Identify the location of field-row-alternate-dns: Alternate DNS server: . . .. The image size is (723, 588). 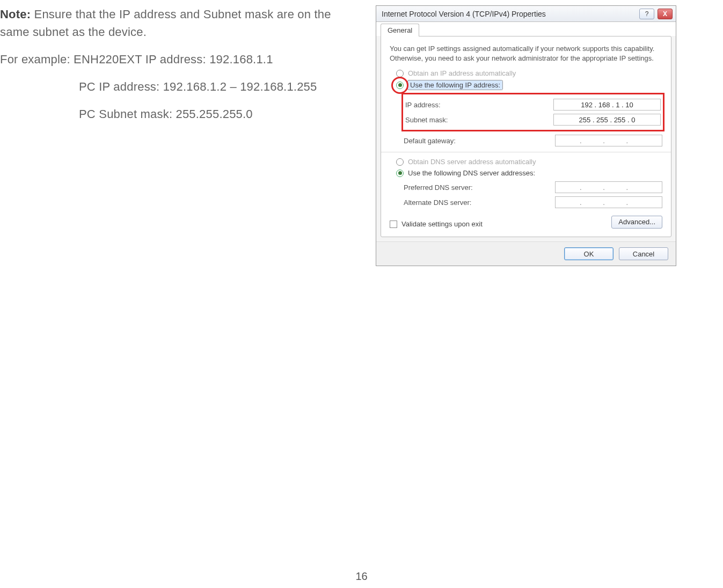
(533, 202).